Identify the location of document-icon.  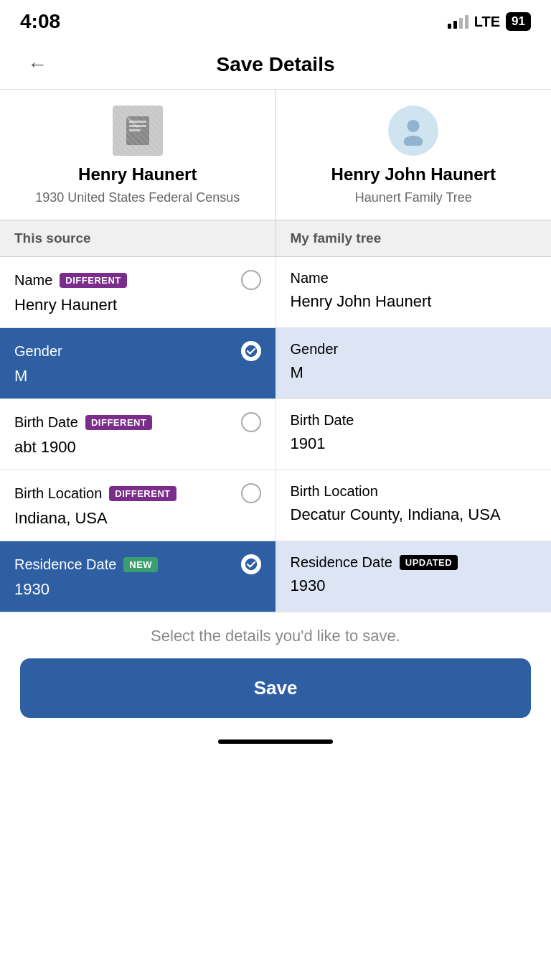
(138, 131).